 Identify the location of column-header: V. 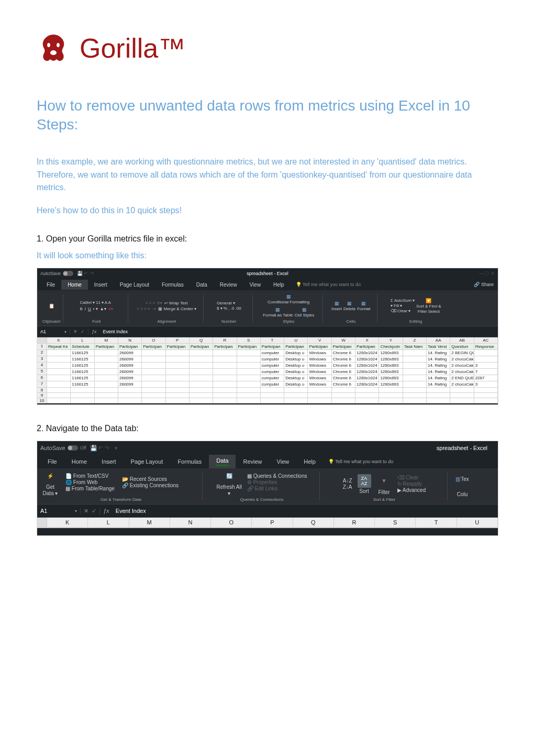
(319, 341).